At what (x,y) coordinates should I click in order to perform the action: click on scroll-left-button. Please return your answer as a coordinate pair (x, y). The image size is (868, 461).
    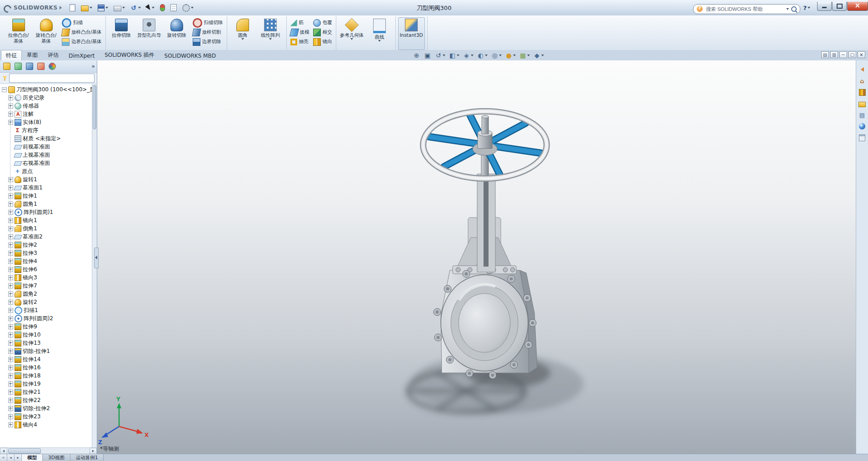
    Looking at the image, I should click on (4, 451).